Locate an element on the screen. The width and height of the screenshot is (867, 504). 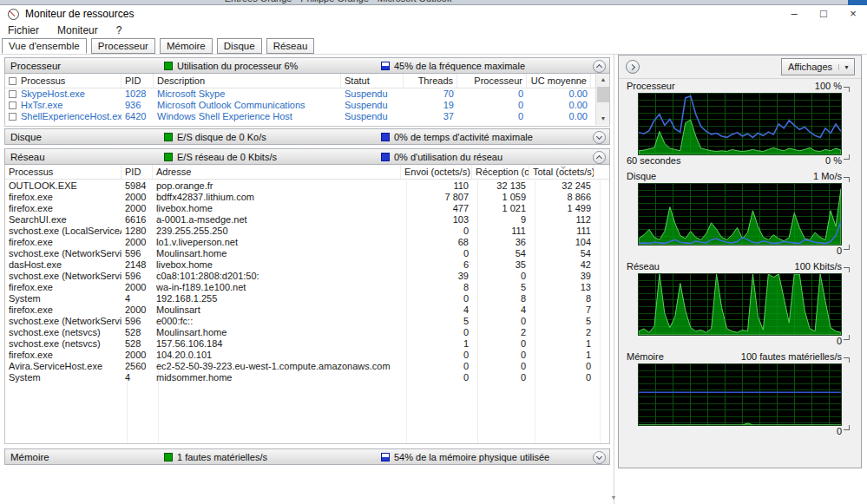
cell-total: 112 is located at coordinates (562, 220).